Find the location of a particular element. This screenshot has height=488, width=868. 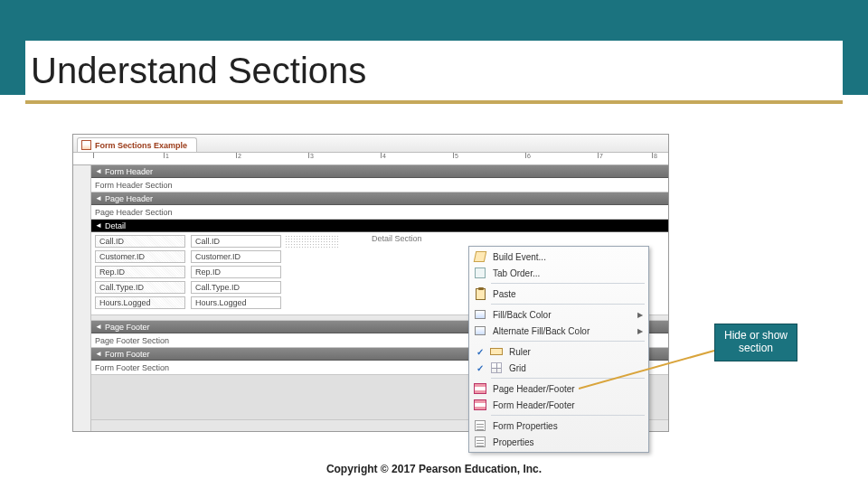

label-control-customerid: Customer.ID is located at coordinates (140, 257).